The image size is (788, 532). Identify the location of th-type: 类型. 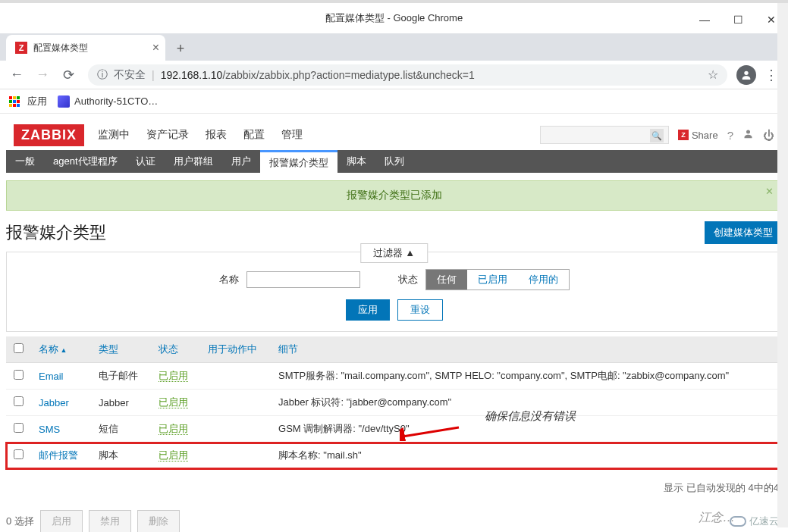
(121, 350).